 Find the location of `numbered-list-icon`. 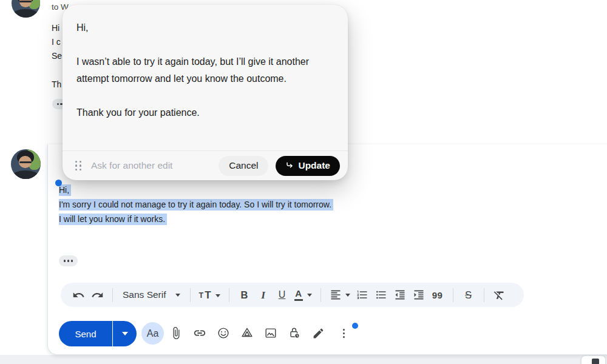

numbered-list-icon is located at coordinates (362, 295).